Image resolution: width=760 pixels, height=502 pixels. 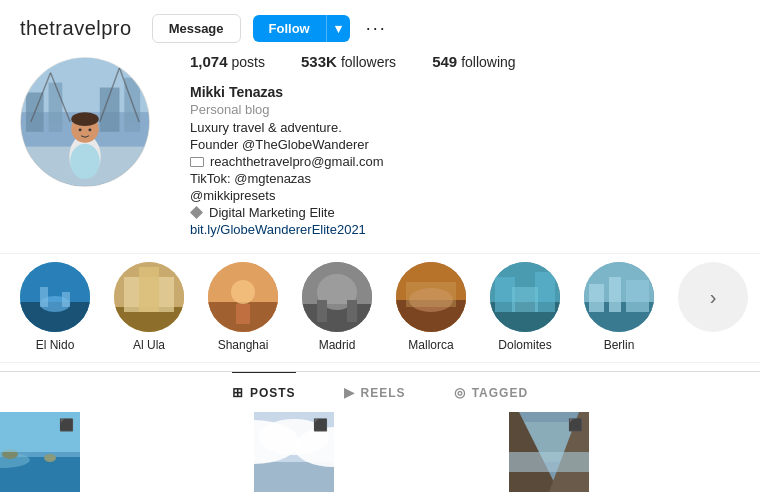 I want to click on bio-line1: Luxury travel & adventure., so click(x=465, y=128).